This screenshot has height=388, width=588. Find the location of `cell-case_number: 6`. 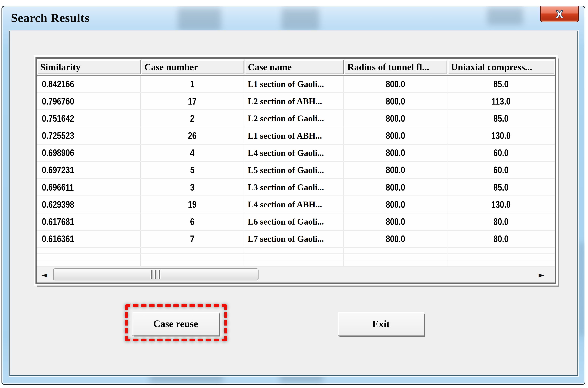

cell-case_number: 6 is located at coordinates (192, 222).